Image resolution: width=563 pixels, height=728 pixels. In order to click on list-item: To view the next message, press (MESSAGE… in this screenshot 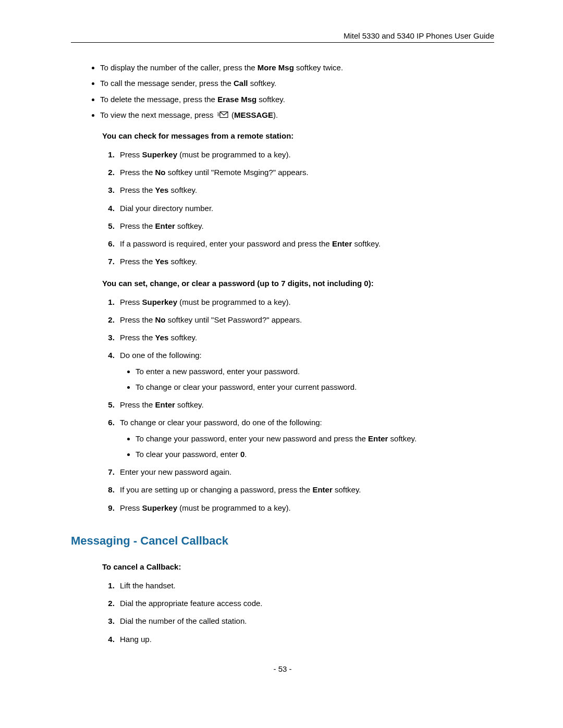, I will do `click(297, 116)`.